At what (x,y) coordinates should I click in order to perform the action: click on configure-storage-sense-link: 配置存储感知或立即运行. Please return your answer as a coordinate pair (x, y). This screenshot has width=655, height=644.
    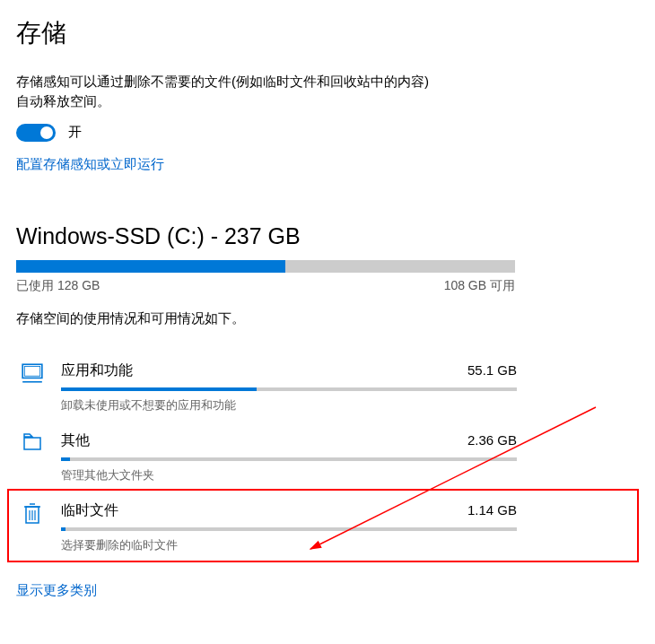
    Looking at the image, I should click on (90, 165).